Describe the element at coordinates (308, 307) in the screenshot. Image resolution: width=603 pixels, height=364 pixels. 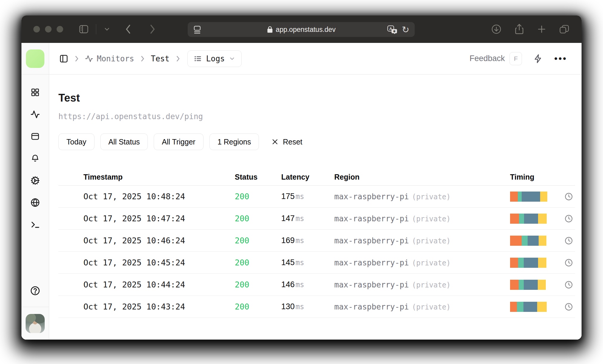
I see `cell-latency: 130ms` at that location.